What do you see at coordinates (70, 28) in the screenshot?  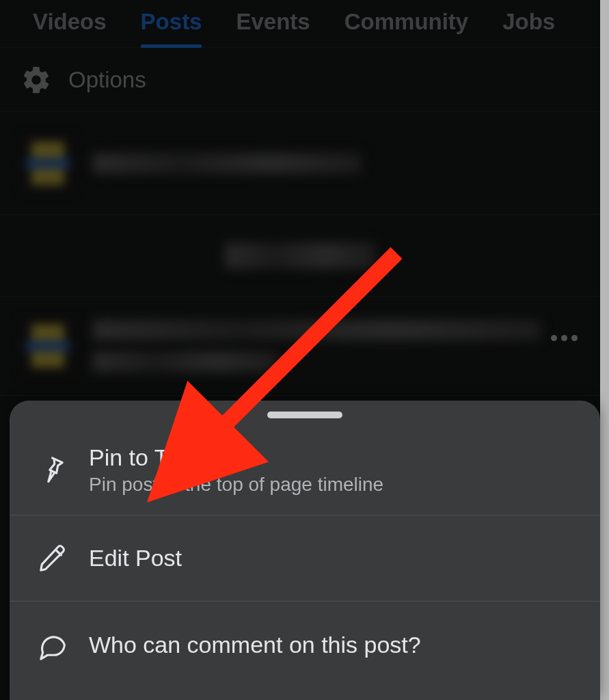 I see `tab-videos: Videos` at bounding box center [70, 28].